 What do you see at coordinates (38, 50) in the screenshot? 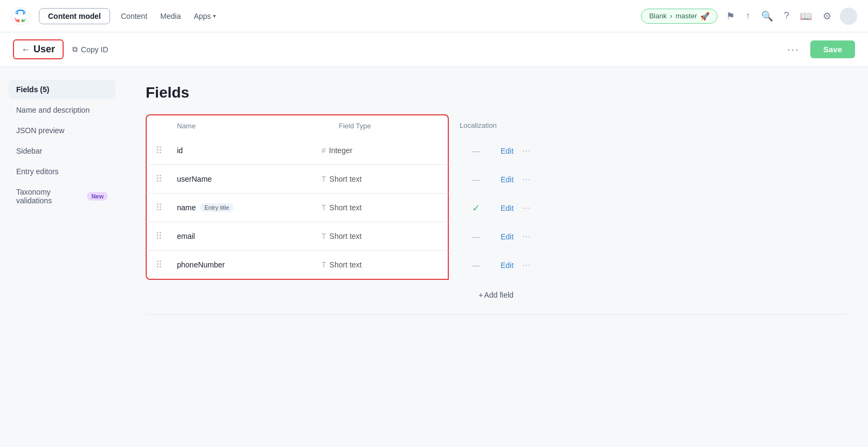
I see `back-button-box: ← User` at bounding box center [38, 50].